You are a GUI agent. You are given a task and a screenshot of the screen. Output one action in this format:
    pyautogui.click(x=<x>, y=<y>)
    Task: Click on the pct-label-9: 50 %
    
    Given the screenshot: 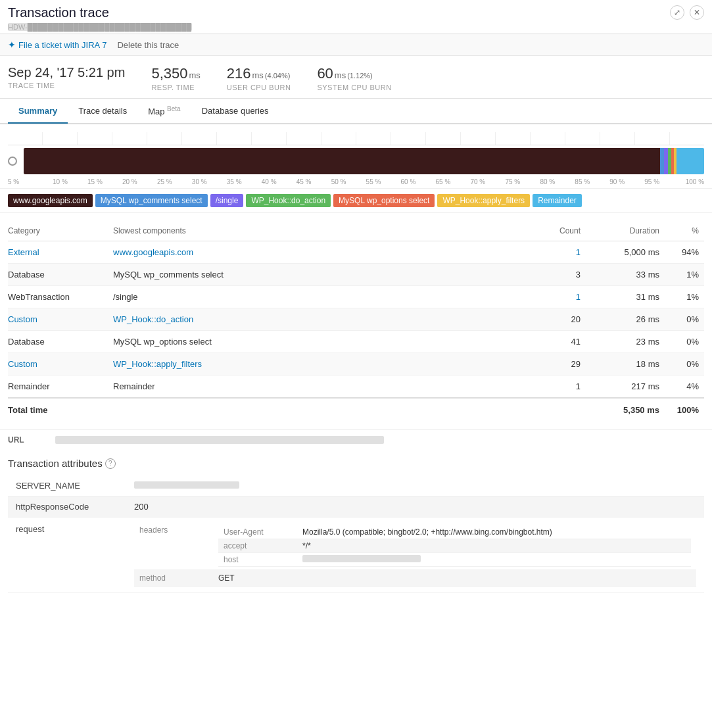 What is the action you would take?
    pyautogui.click(x=339, y=182)
    